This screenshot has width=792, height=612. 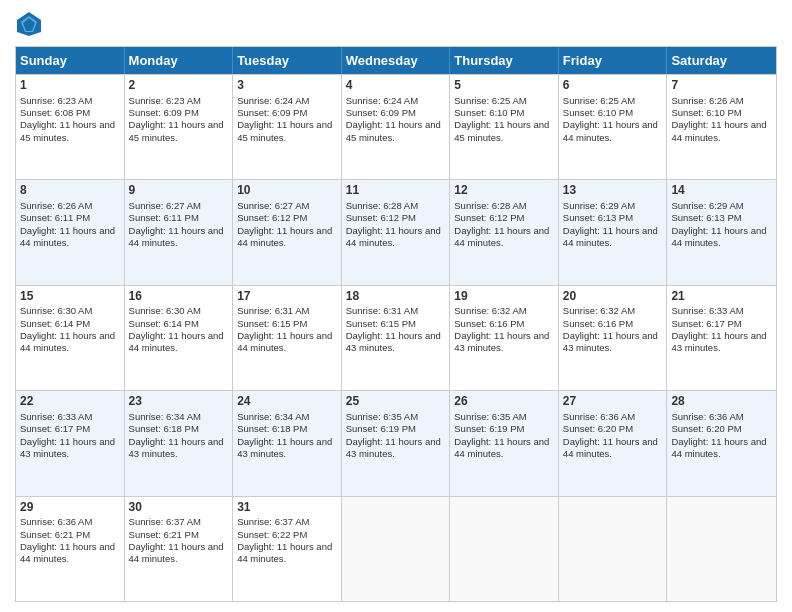 I want to click on sunset-text: Sunset: 6:12 PM, so click(x=272, y=218).